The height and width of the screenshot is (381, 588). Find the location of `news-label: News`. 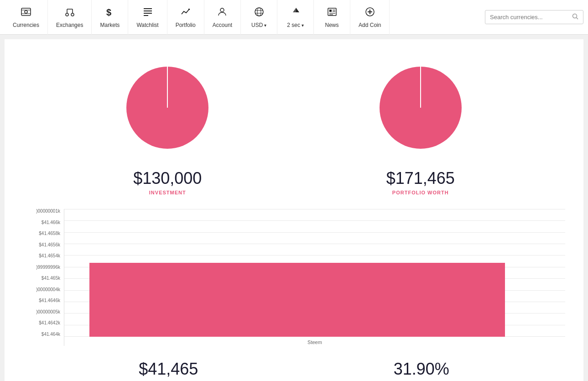

news-label: News is located at coordinates (332, 25).